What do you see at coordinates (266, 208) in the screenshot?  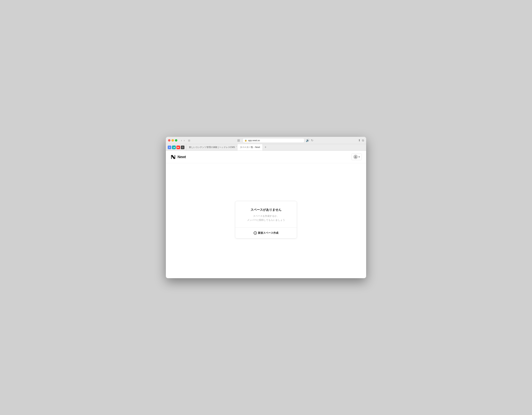 I see `mac-window: ‹ › ⊟ ⊞ 🔒 app.newt.so 🔊 ↻ ⬆ ⧉ ◂ ◪ ▶ G 新` at bounding box center [266, 208].